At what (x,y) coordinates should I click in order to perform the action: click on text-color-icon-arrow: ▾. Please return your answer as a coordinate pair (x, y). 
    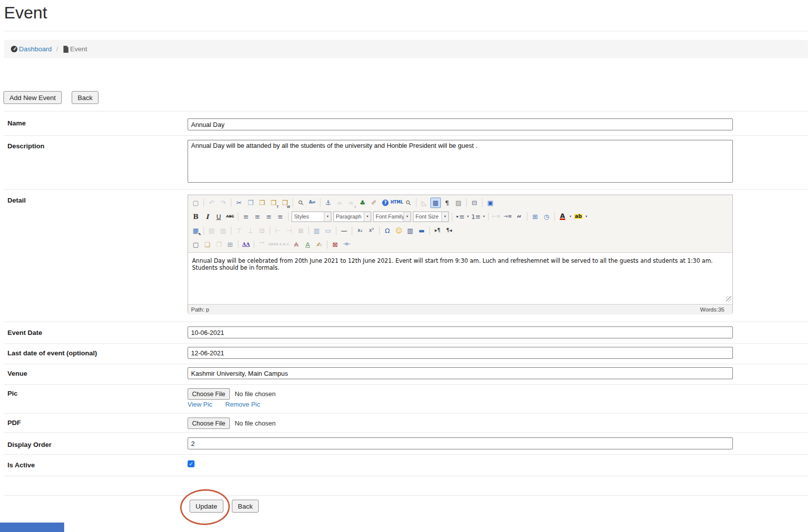
    Looking at the image, I should click on (570, 217).